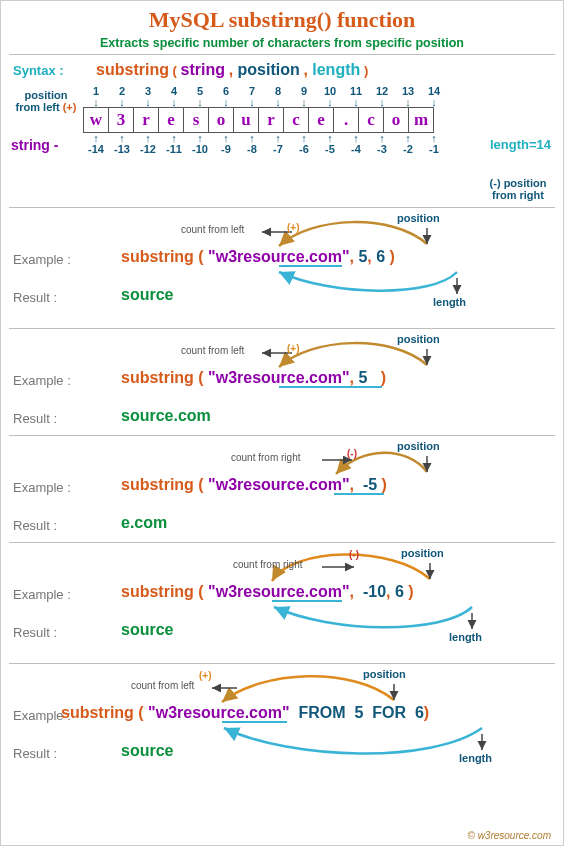 The height and width of the screenshot is (846, 564). Describe the element at coordinates (132, 70) in the screenshot. I see `syntax-fn: substring` at that location.